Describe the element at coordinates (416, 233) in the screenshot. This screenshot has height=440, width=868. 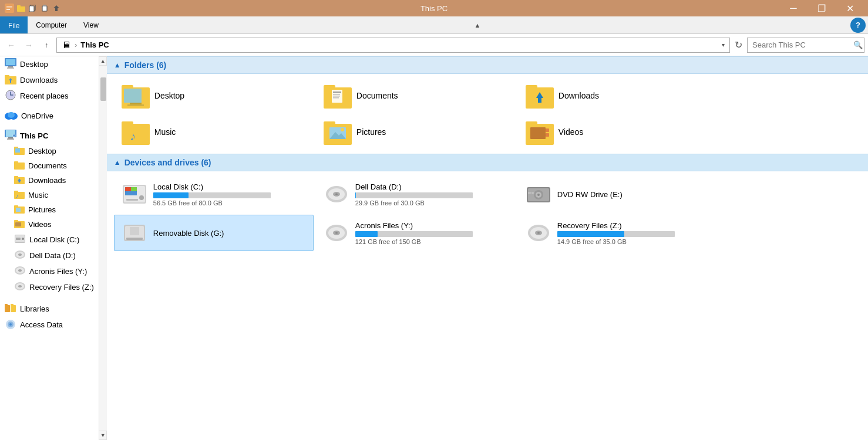
I see `drive-item-acronis-y: Acronis Files (Y:) 121 GB free of 150 GB` at that location.